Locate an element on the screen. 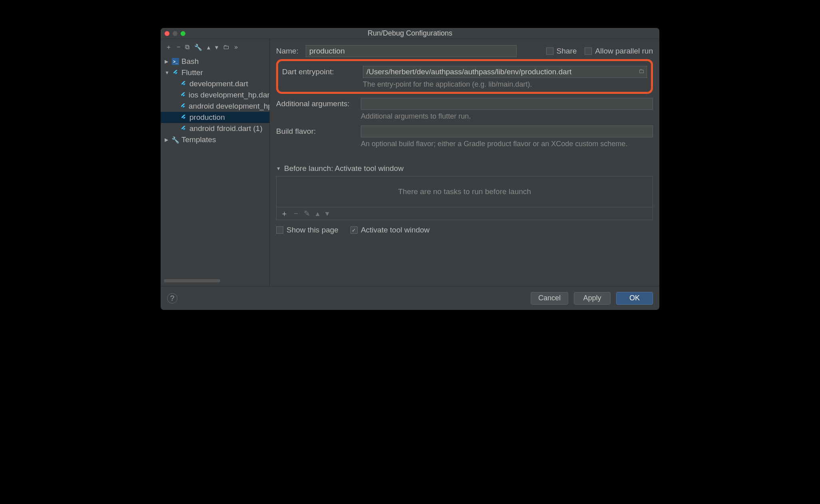 The height and width of the screenshot is (504, 820). window-title: Run/Debug Configurations is located at coordinates (410, 34).